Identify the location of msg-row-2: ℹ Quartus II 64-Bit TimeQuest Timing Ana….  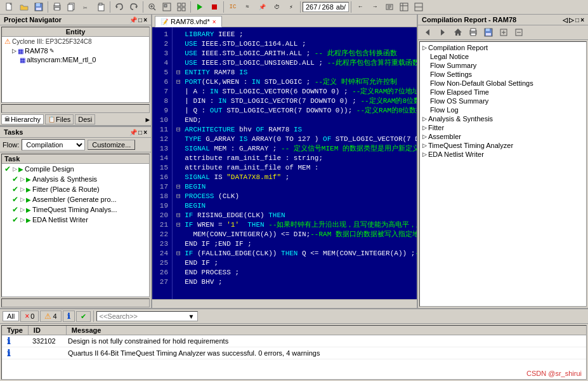
(294, 353).